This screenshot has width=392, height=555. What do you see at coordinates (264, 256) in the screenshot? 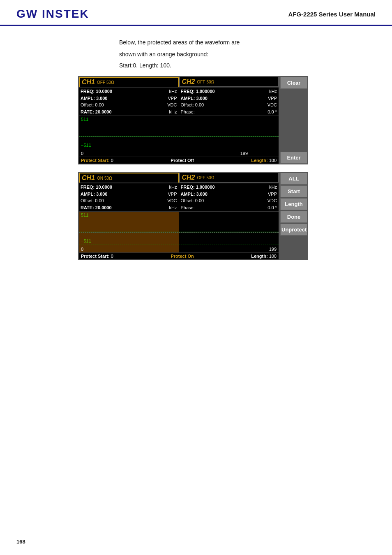
I see `protect-right-bottom: Length: 100` at bounding box center [264, 256].